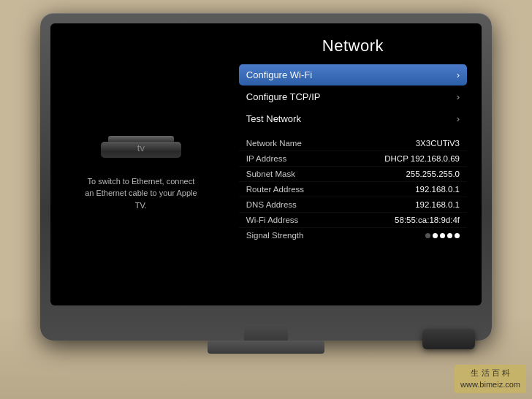 The width and height of the screenshot is (532, 399). What do you see at coordinates (433, 174) in the screenshot?
I see `value-subnet-mask: 255.255.255.0` at bounding box center [433, 174].